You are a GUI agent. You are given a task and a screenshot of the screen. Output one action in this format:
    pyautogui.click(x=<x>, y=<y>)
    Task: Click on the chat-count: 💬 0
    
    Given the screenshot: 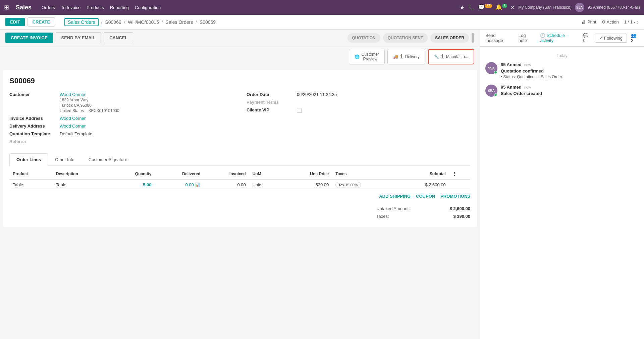 What is the action you would take?
    pyautogui.click(x=587, y=38)
    